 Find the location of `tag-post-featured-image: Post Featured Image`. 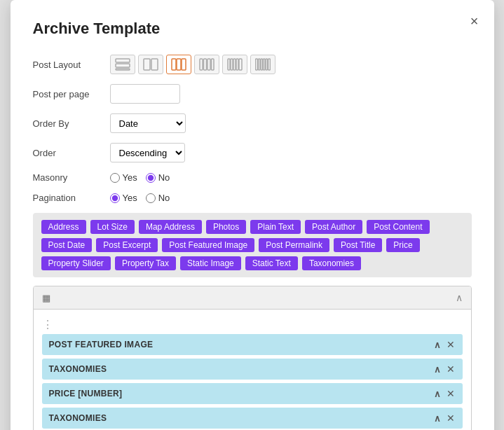

tag-post-featured-image: Post Featured Image is located at coordinates (208, 245).